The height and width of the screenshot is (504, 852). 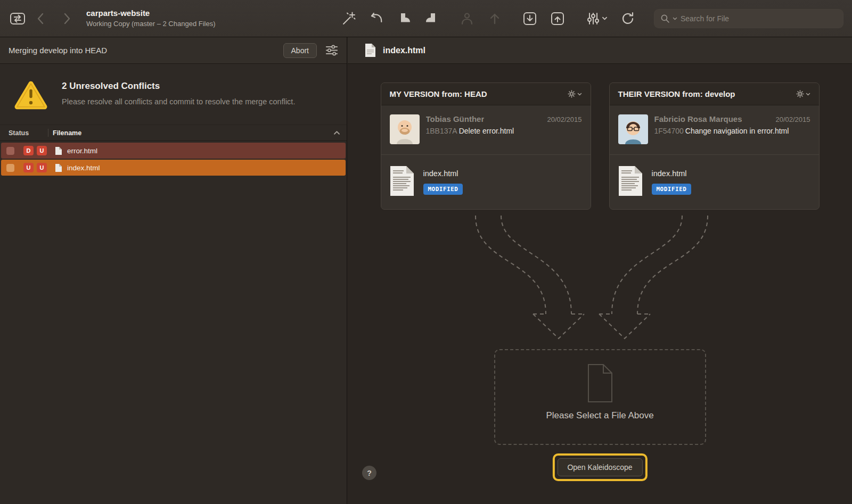 What do you see at coordinates (349, 19) in the screenshot?
I see `magic-wand-button` at bounding box center [349, 19].